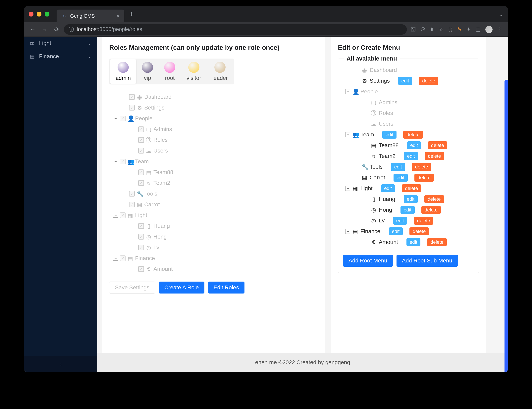  Describe the element at coordinates (441, 29) in the screenshot. I see `bookmark-star-icon: ☆` at that location.